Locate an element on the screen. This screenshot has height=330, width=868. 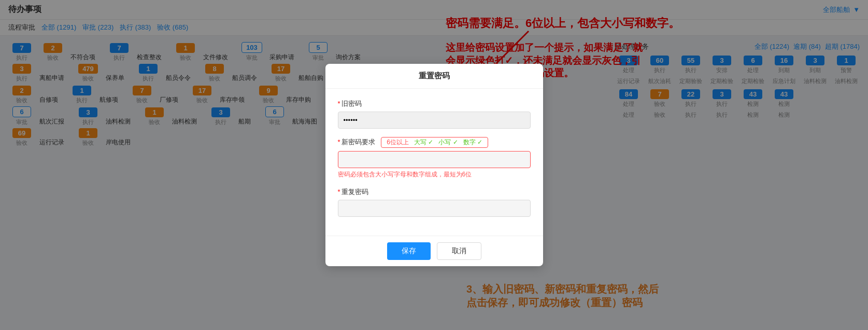
old-password-input is located at coordinates (434, 120).